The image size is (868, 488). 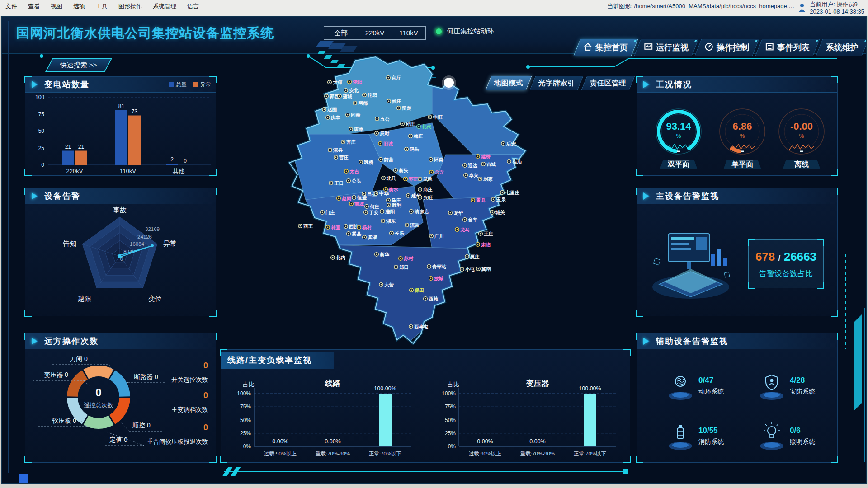 What do you see at coordinates (411, 179) in the screenshot?
I see `station-marker-苏正: 苏正` at bounding box center [411, 179].